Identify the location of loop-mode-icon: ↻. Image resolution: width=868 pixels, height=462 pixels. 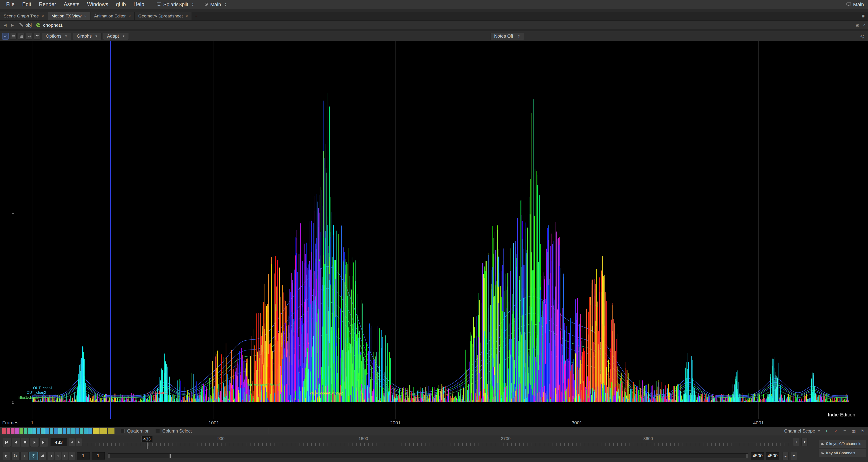
(16, 456).